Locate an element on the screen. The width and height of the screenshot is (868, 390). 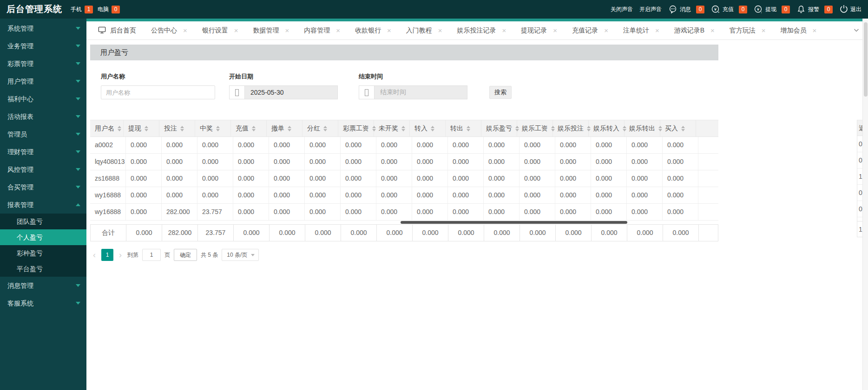
pc-online-indicator: 电脑 0 is located at coordinates (109, 9).